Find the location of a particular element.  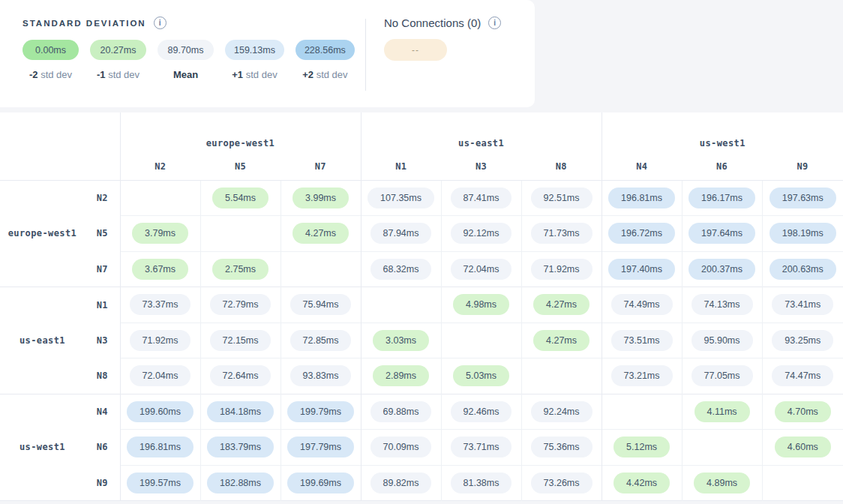

latency-pill: 81.38ms is located at coordinates (482, 483).